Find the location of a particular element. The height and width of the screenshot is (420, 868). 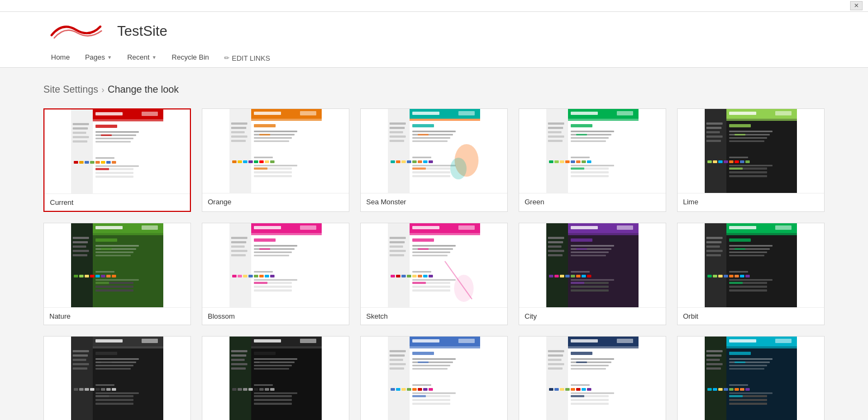

theme-label-city: City is located at coordinates (592, 316).